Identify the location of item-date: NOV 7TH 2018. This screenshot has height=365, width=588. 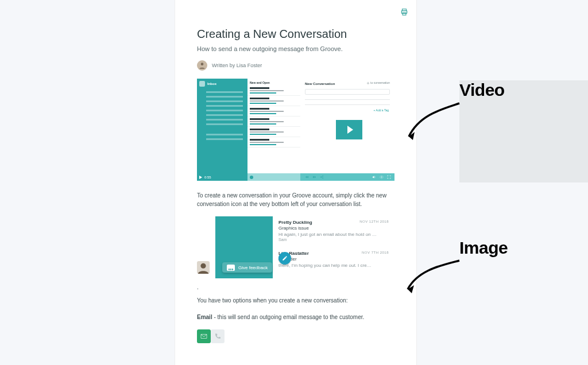
(376, 253).